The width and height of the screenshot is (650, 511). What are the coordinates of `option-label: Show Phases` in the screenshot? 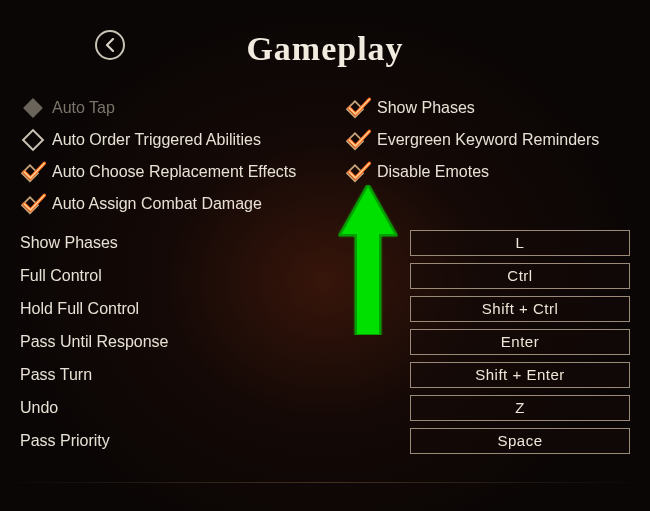 It's located at (426, 108).